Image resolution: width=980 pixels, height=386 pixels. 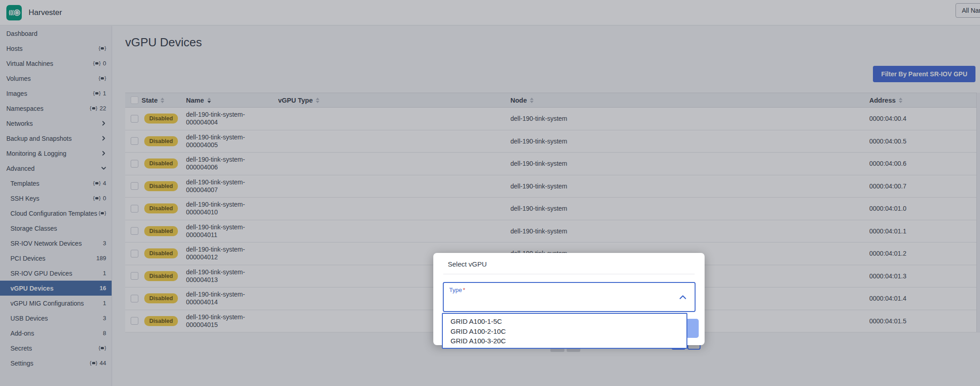 What do you see at coordinates (568, 322) in the screenshot?
I see `dropdown-option-grid-a100-1-5c: GRID A100-1-5C` at bounding box center [568, 322].